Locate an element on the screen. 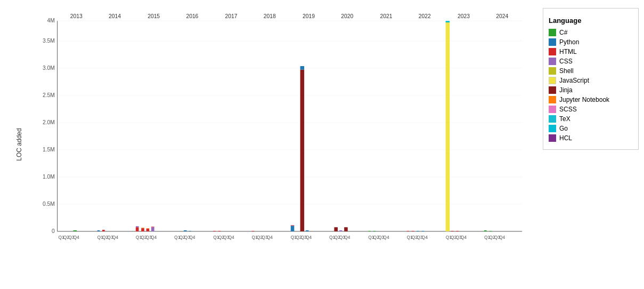 This screenshot has height=289, width=644. legend-color-tex is located at coordinates (552, 119).